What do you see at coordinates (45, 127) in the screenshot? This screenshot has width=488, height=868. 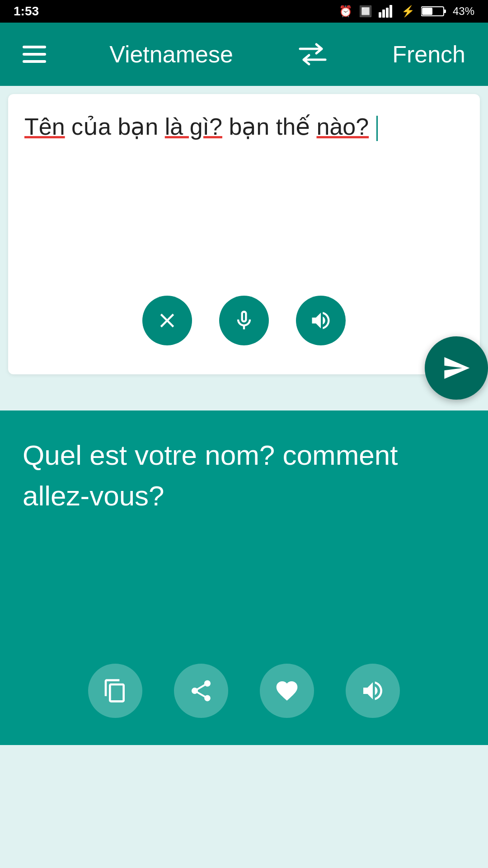 I see `word-ten: Tên` at bounding box center [45, 127].